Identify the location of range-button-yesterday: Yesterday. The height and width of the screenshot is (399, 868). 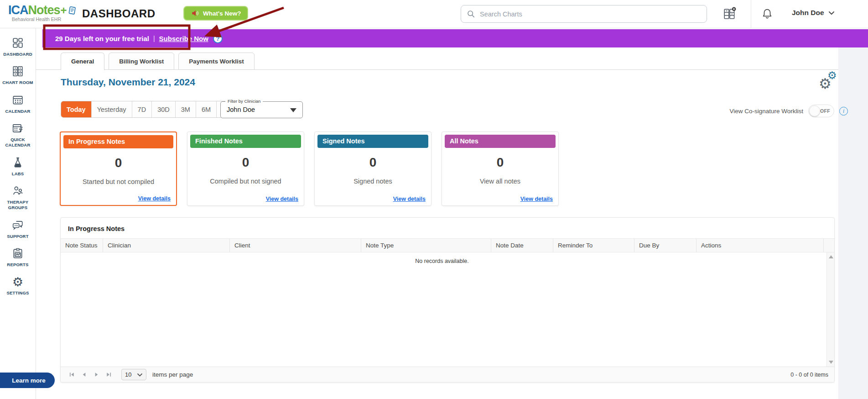
(111, 110).